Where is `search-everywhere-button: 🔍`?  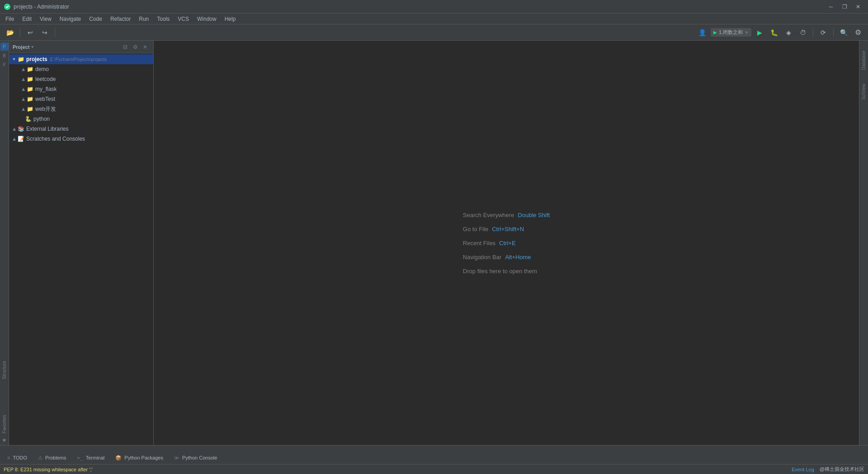
search-everywhere-button: 🔍 is located at coordinates (844, 33).